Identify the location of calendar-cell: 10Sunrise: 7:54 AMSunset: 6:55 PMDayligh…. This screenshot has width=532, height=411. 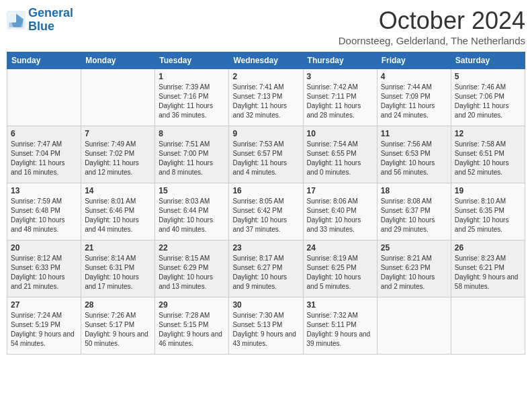
(340, 154).